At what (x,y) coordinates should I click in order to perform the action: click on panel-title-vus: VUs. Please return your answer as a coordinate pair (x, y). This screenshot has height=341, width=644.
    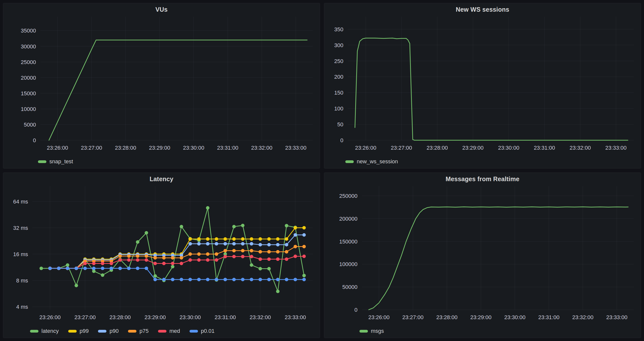
    Looking at the image, I should click on (162, 9).